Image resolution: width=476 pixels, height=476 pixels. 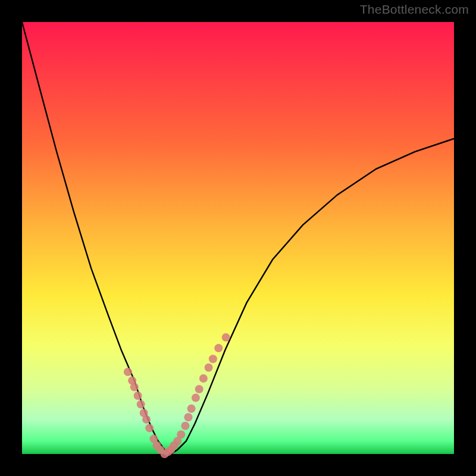 I want to click on watermark-text: TheBottleneck.com, so click(x=414, y=10).